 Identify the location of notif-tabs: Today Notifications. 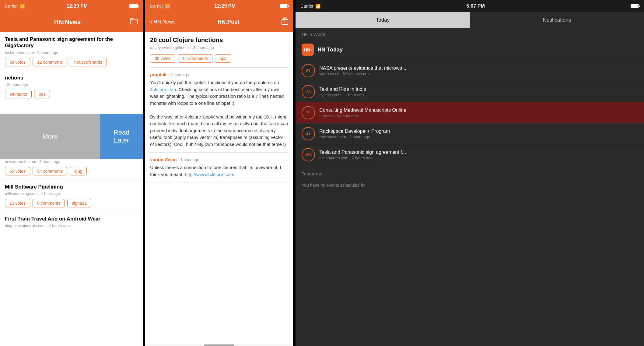
(470, 20).